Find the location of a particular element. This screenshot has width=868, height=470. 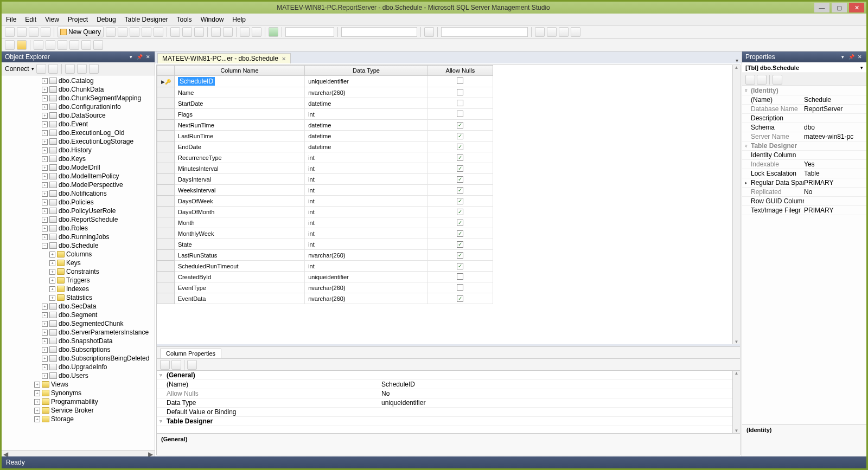

prop-page-icon is located at coordinates (777, 80).